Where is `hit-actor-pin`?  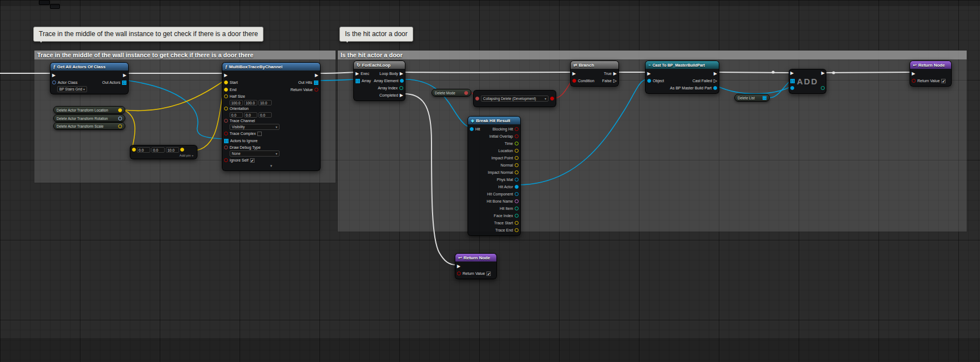 hit-actor-pin is located at coordinates (517, 187).